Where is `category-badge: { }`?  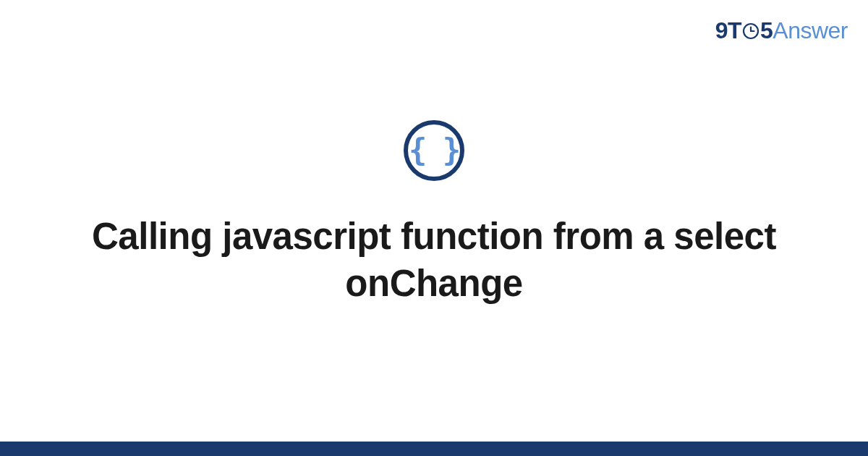 category-badge: { } is located at coordinates (434, 151).